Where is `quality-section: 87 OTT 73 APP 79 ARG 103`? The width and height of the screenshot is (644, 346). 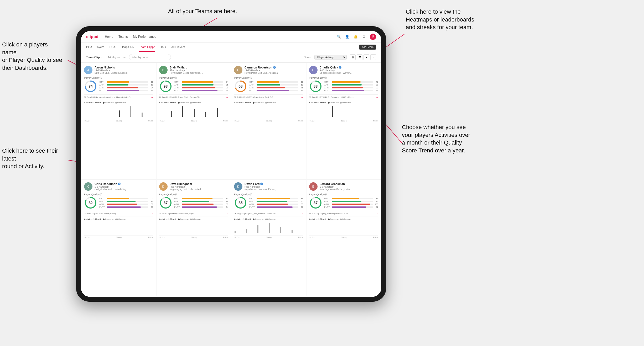 quality-section: 87 OTT 73 APP 79 ARG 103 is located at coordinates (344, 203).